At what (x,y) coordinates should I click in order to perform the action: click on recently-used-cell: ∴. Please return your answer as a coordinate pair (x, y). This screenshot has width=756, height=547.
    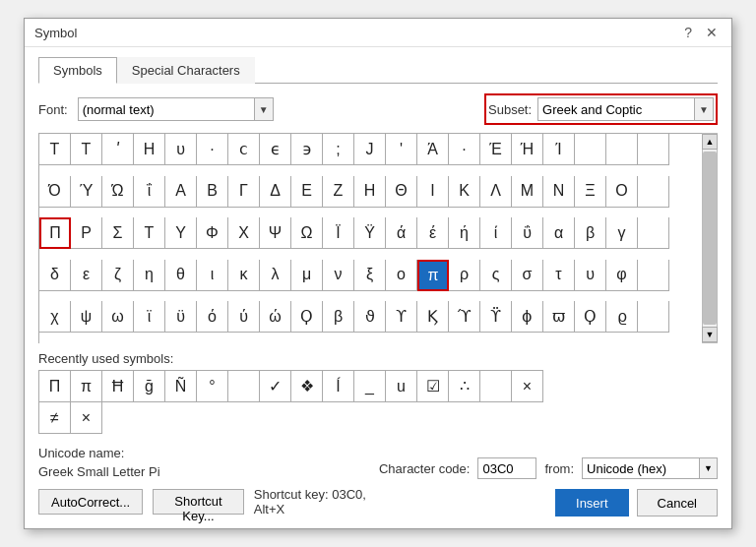
    Looking at the image, I should click on (465, 387).